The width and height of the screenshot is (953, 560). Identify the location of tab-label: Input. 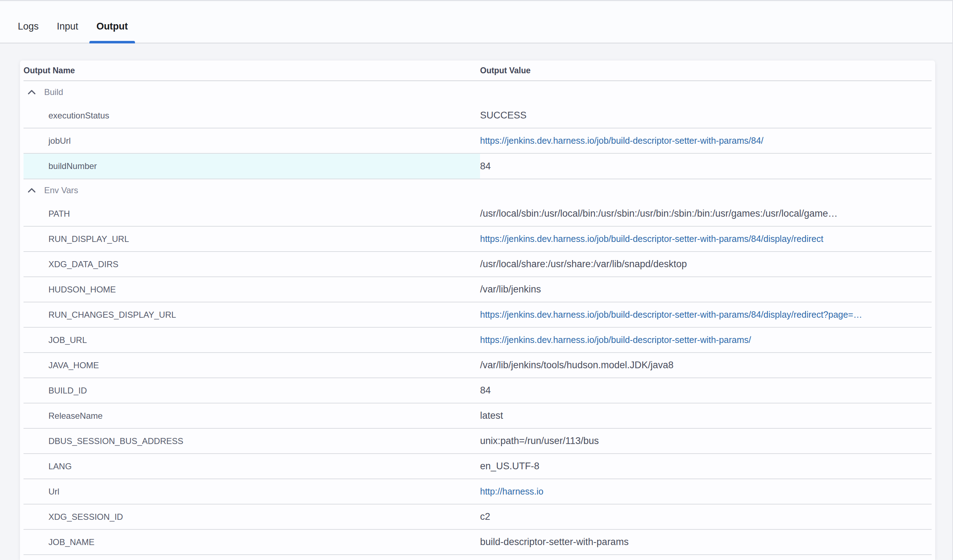
(68, 26).